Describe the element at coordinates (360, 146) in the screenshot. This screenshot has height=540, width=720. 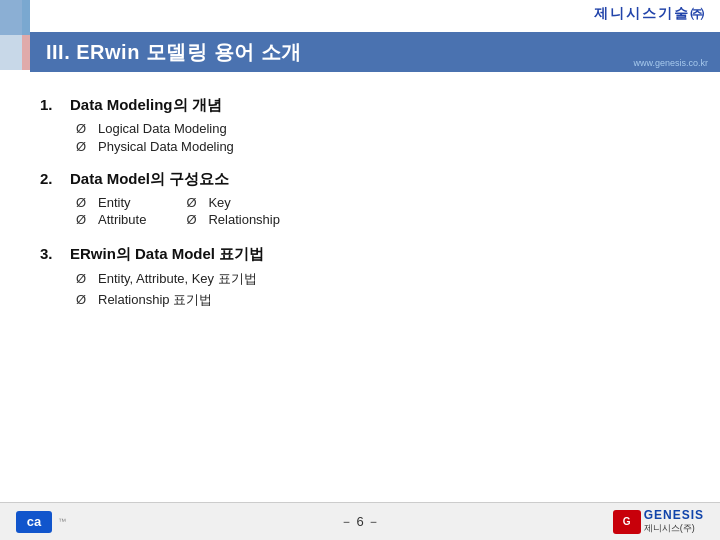
I see `list-item: Ø Physical Data Modeling` at that location.